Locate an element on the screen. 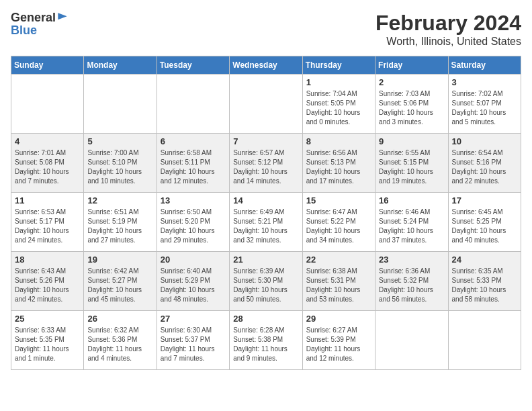 The height and width of the screenshot is (411, 532). day-number: 12 is located at coordinates (120, 200).